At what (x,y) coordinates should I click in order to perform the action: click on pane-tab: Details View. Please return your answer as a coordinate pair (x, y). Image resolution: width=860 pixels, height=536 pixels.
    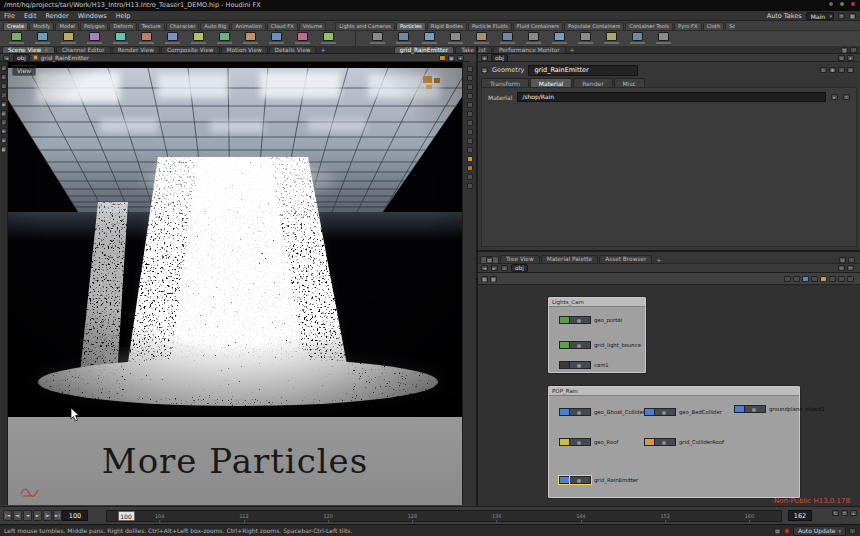
    Looking at the image, I should click on (293, 50).